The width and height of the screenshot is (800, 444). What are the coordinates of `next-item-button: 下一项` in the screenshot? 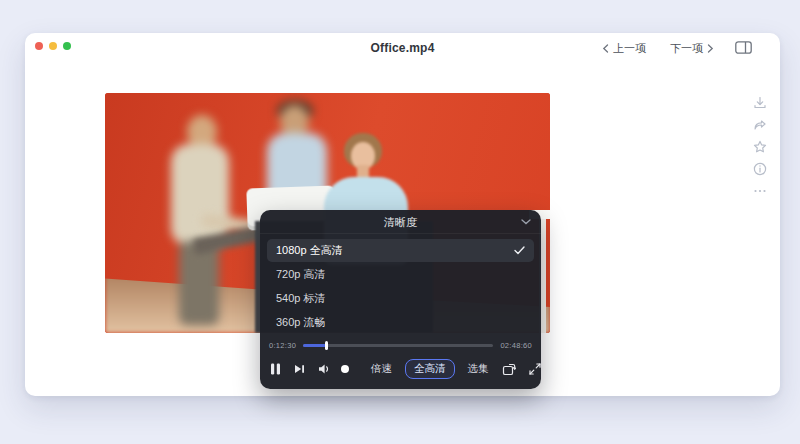 It's located at (692, 48).